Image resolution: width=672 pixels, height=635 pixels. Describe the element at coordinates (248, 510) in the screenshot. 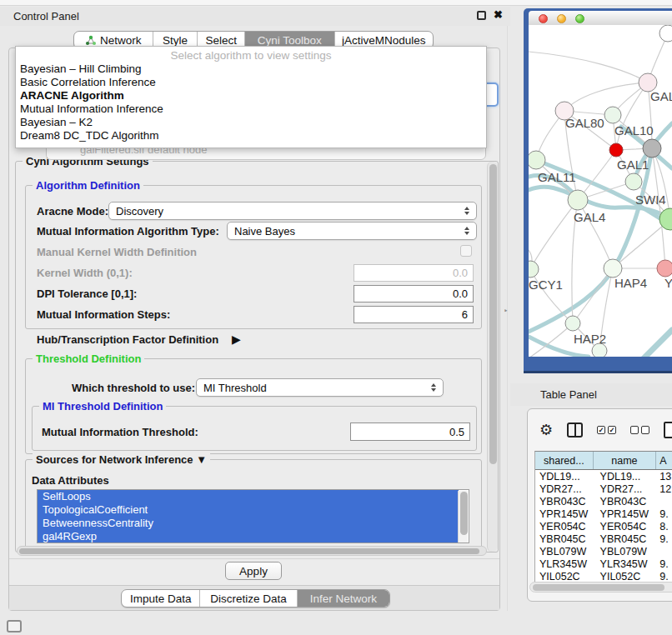

I see `attr-item-topologicalcoefficient: TopologicalCoefficient` at that location.